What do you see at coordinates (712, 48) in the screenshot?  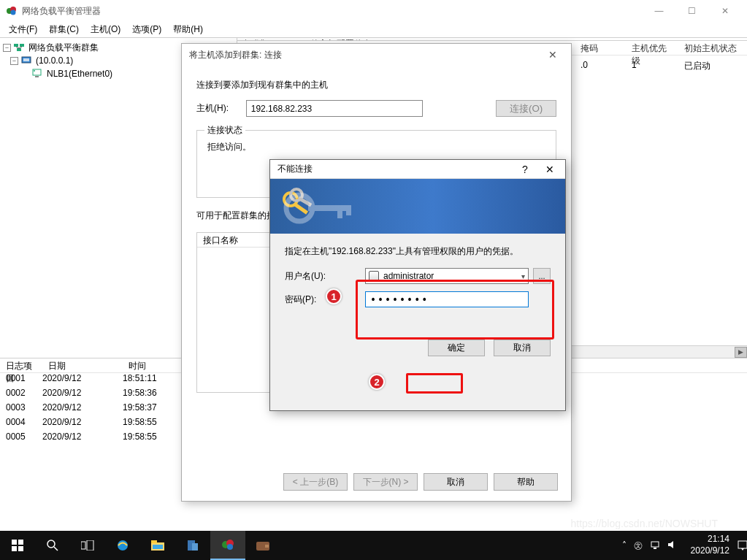 I see `col-initstate: 初始主机状态` at bounding box center [712, 48].